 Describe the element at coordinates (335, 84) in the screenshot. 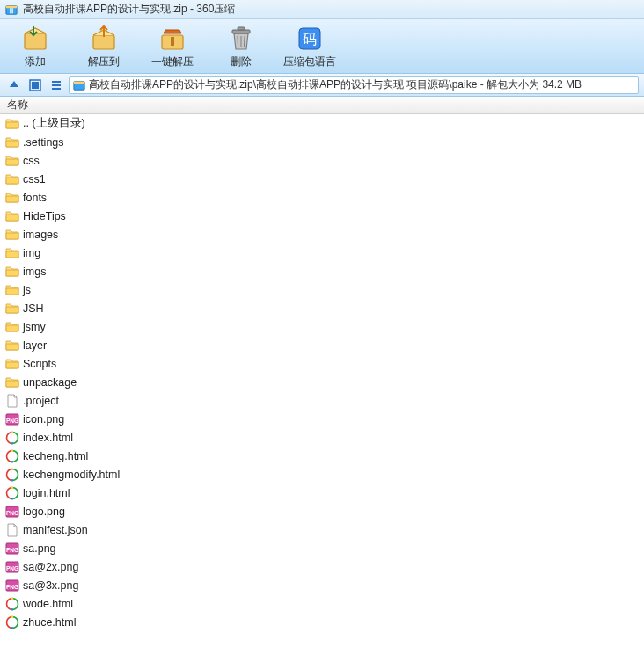

I see `address-path: 高校自动排课APP的设计与实现.zip\高校自动排课APP的设计与实现 项目源码…` at that location.